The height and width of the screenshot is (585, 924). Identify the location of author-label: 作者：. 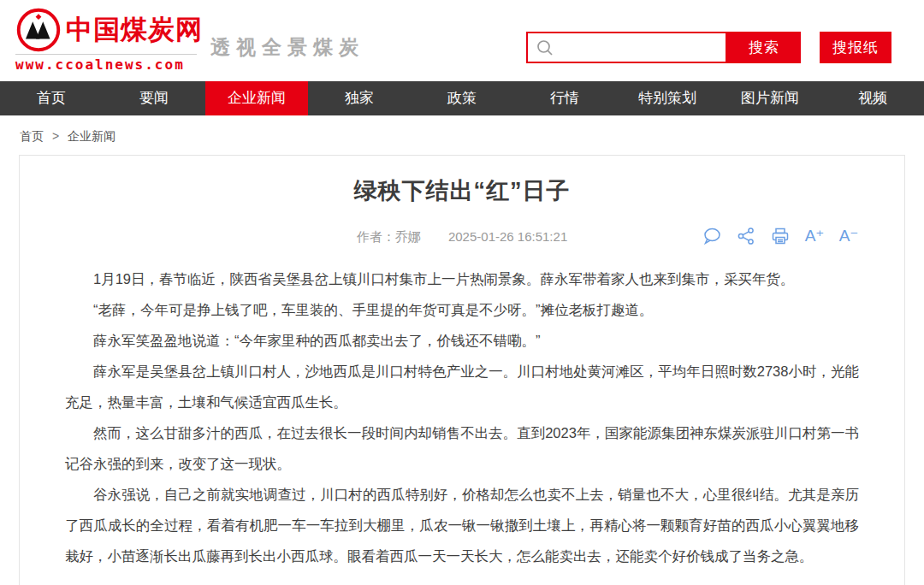
(376, 236).